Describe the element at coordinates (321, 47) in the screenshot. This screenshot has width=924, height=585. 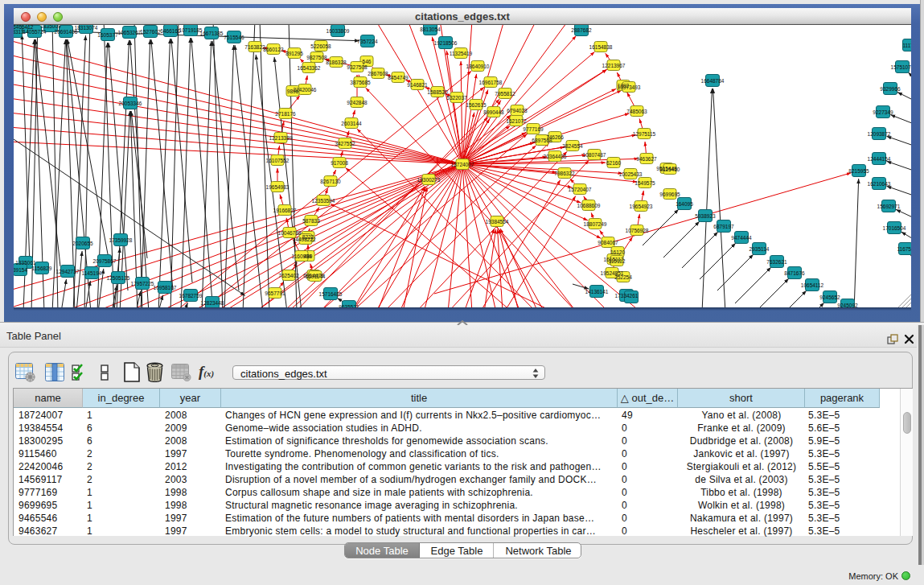
I see `svg-text: 5226058` at that location.